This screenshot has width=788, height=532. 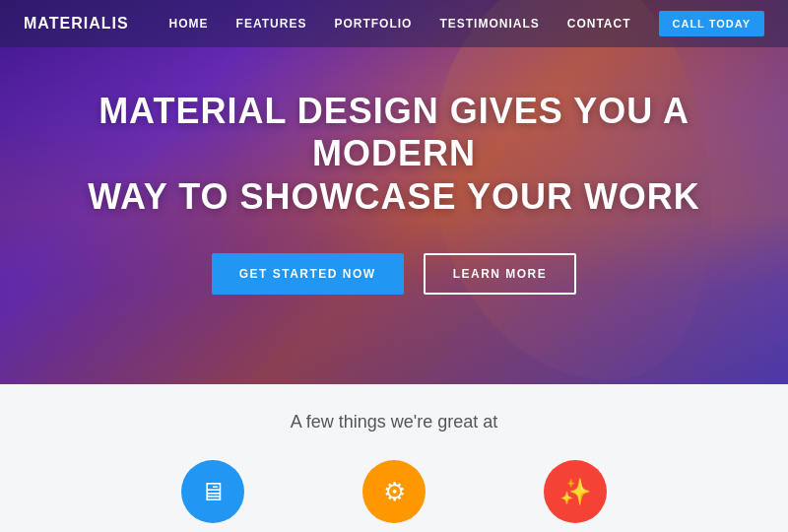 I want to click on feature-magic: ✨, so click(x=575, y=492).